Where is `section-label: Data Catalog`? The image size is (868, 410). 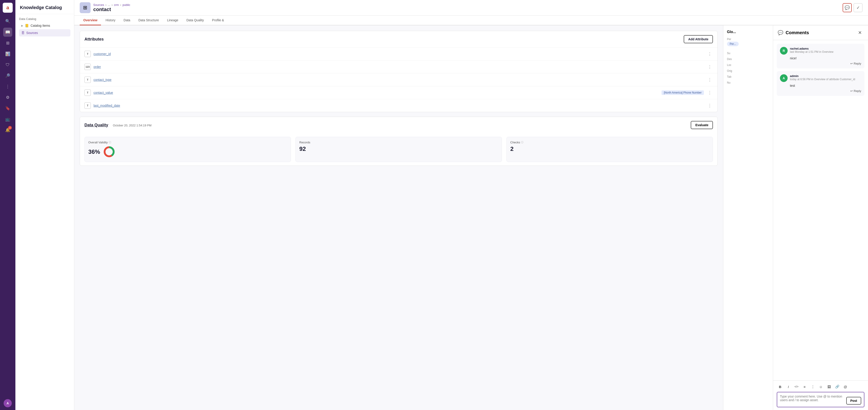
section-label: Data Catalog is located at coordinates (44, 19).